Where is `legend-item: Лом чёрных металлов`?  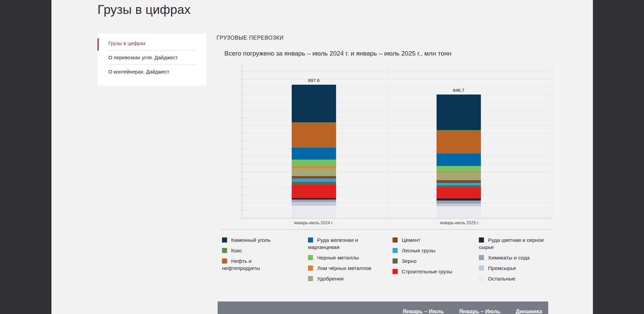
legend-item: Лом чёрных металлов is located at coordinates (345, 268).